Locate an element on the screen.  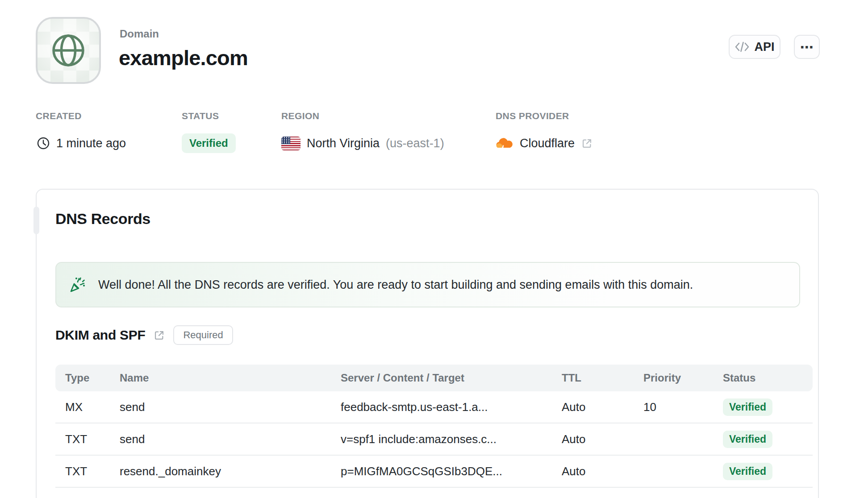
table-row: TXT send v=spf1 include:amazonses.c... A… is located at coordinates (434, 440).